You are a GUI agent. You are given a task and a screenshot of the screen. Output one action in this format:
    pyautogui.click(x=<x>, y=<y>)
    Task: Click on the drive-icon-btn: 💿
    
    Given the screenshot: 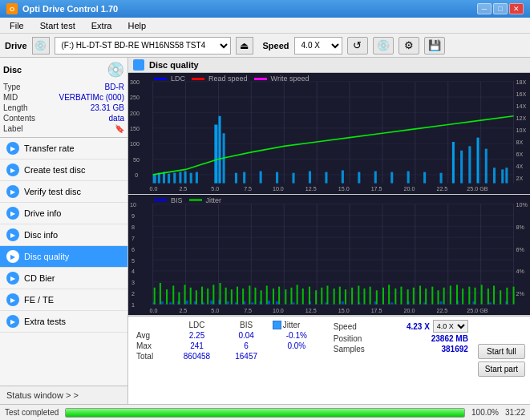 What is the action you would take?
    pyautogui.click(x=41, y=46)
    